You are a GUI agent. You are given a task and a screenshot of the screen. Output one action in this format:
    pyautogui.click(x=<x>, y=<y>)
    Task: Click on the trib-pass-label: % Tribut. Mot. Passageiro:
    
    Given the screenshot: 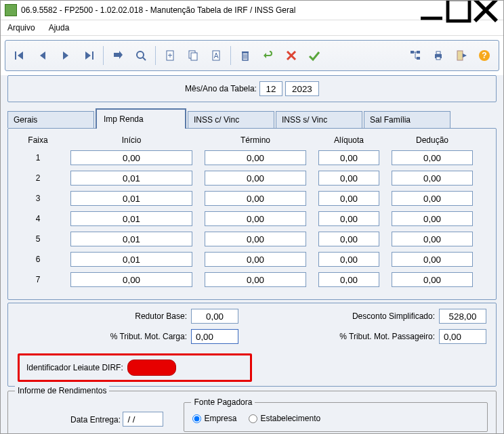 What is the action you would take?
    pyautogui.click(x=387, y=337)
    